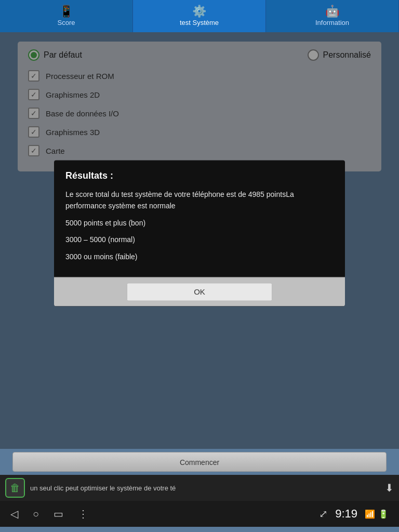  What do you see at coordinates (200, 488) in the screenshot?
I see `notification-bar: 🗑 un seul clic peut optimiser le système…` at bounding box center [200, 488].